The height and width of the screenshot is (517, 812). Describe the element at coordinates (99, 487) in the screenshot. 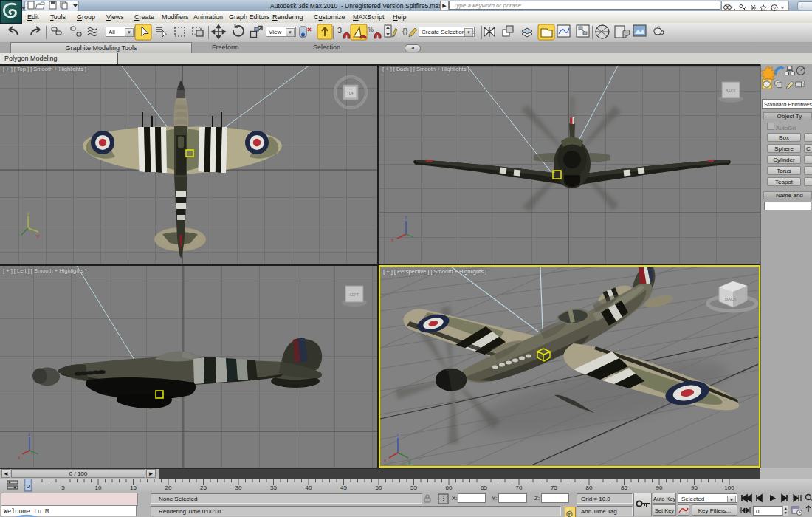

I see `svg-text: 10` at that location.